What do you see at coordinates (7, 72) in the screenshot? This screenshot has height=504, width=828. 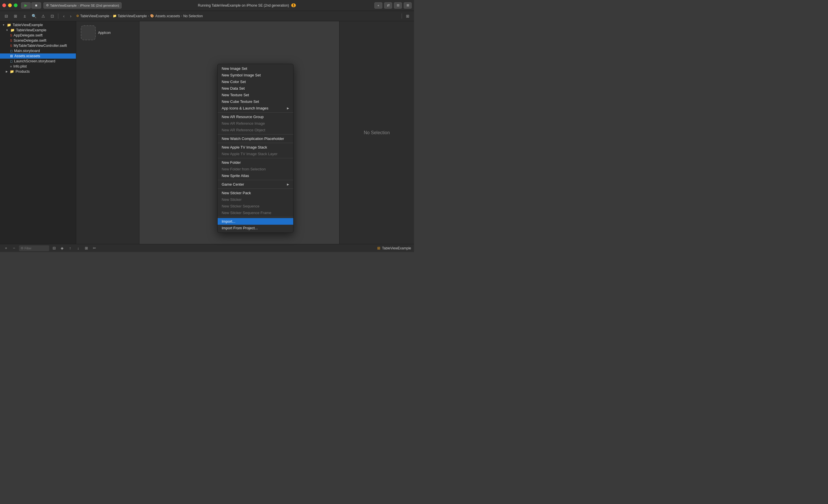 I see `collapse-icon: ▶` at bounding box center [7, 72].